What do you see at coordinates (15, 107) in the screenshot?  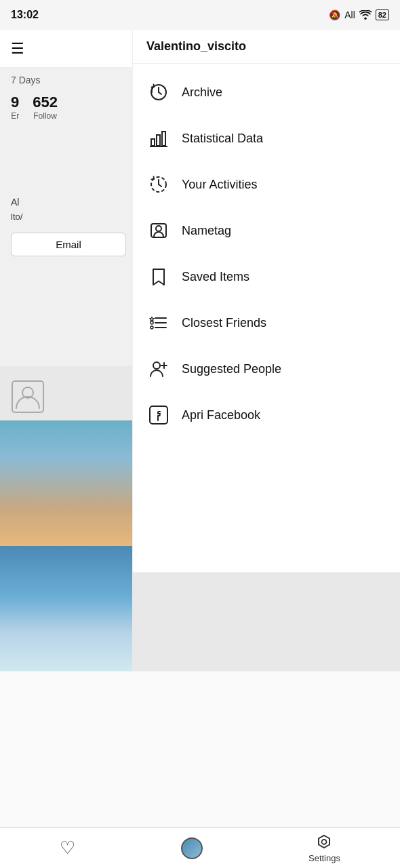 I see `stat-er: 9 Er` at bounding box center [15, 107].